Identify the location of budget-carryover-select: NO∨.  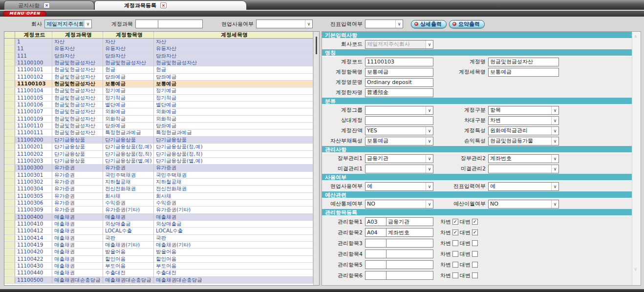
(524, 204).